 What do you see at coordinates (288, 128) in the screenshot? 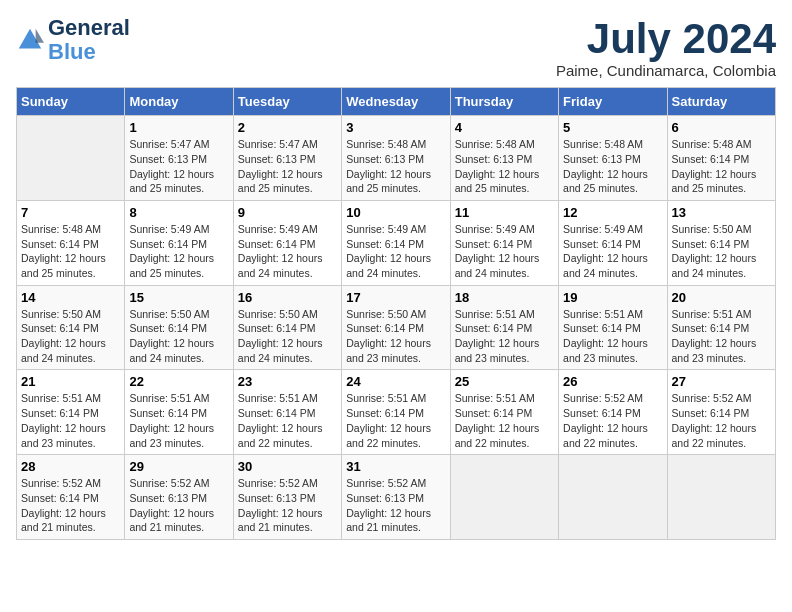
I see `day-number: 2` at bounding box center [288, 128].